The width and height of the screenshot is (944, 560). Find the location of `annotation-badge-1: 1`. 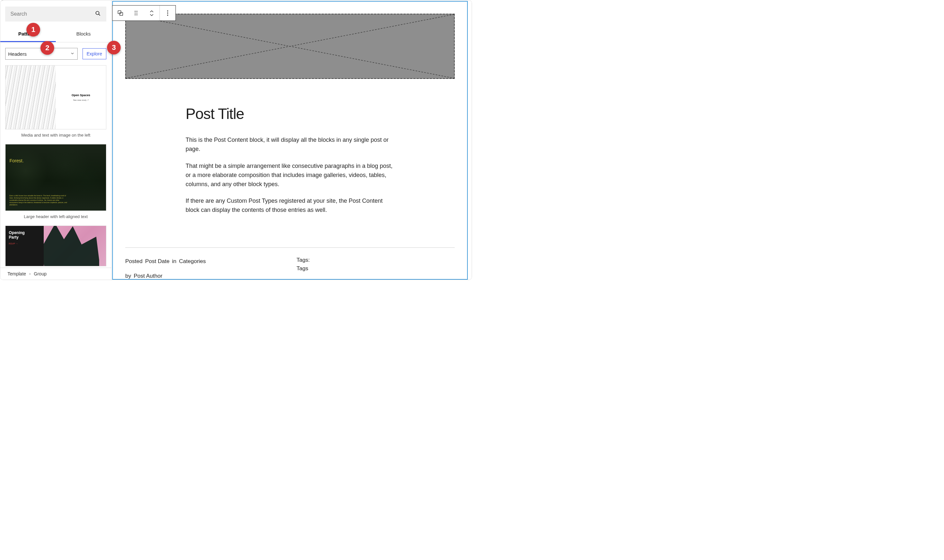

annotation-badge-1: 1 is located at coordinates (33, 29).